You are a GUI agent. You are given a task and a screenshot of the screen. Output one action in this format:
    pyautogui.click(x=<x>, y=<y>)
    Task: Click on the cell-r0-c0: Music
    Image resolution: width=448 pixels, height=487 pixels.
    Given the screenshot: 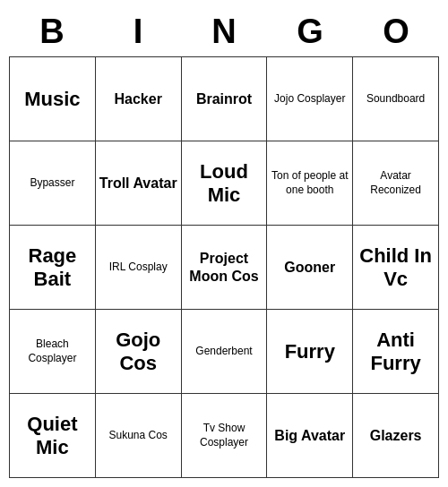 What is the action you would take?
    pyautogui.click(x=53, y=99)
    